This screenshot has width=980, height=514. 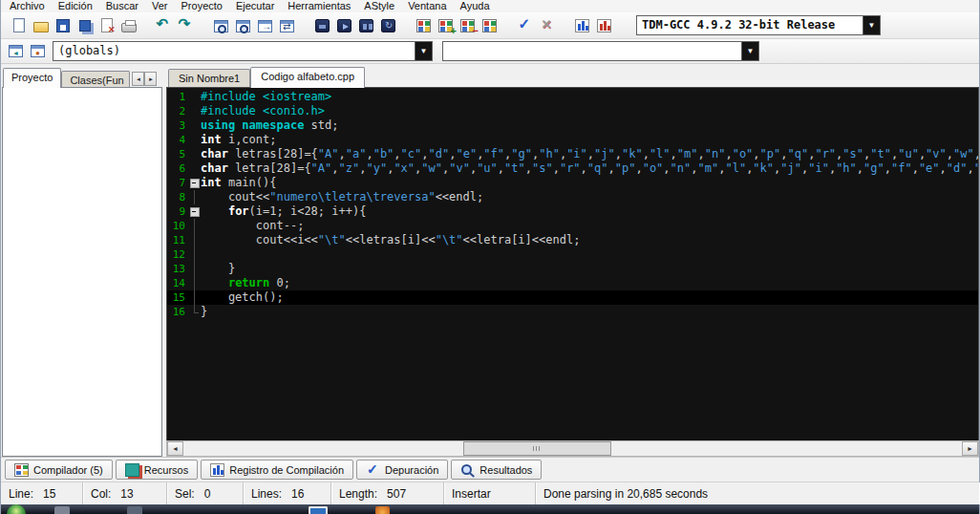 What do you see at coordinates (601, 52) in the screenshot?
I see `members-select: ▼` at bounding box center [601, 52].